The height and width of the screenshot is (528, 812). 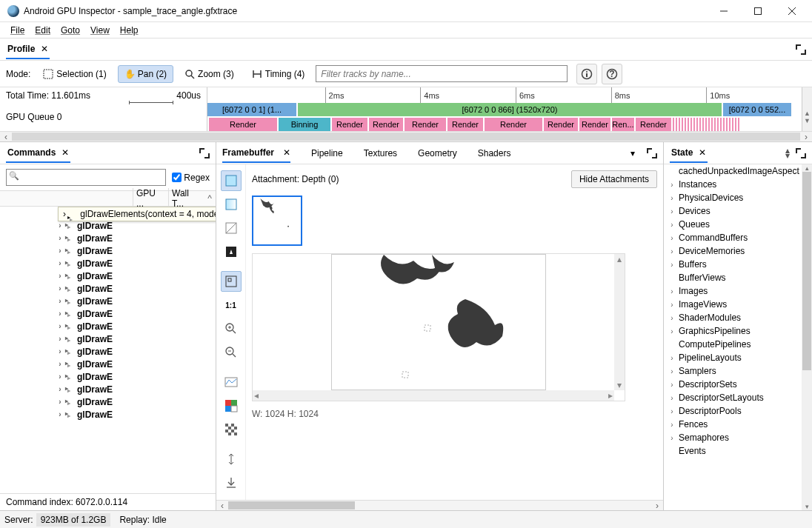 What do you see at coordinates (381, 153) in the screenshot?
I see `tab-textures: Textures` at bounding box center [381, 153].